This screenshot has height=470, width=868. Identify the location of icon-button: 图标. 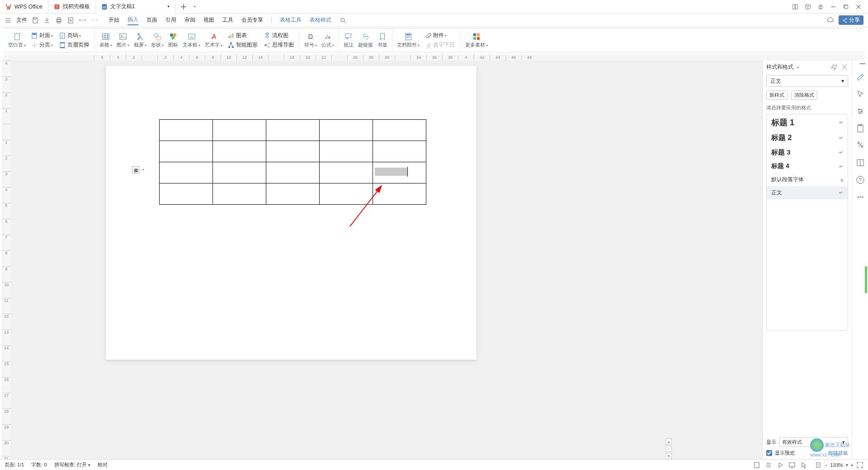
(173, 41).